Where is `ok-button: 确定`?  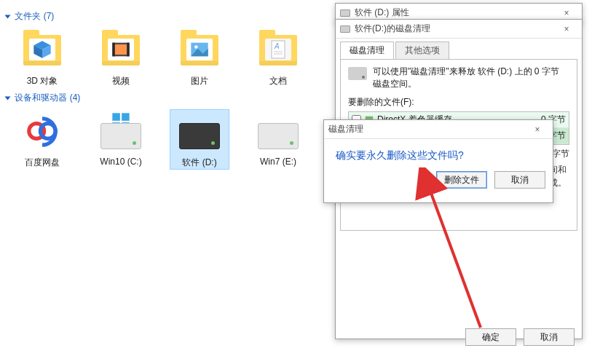 ok-button: 确定 is located at coordinates (491, 337).